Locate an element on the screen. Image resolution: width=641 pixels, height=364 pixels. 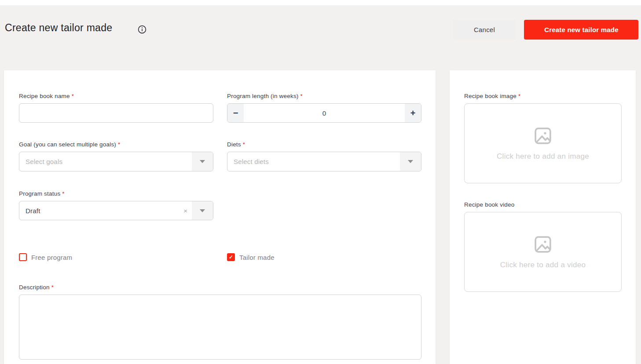
label-text: Description is located at coordinates (34, 288).